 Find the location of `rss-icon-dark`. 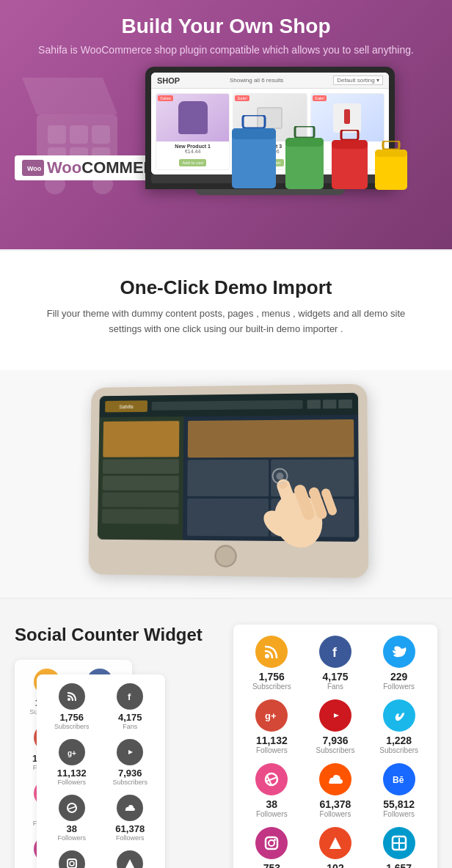

rss-icon-dark is located at coordinates (72, 696).